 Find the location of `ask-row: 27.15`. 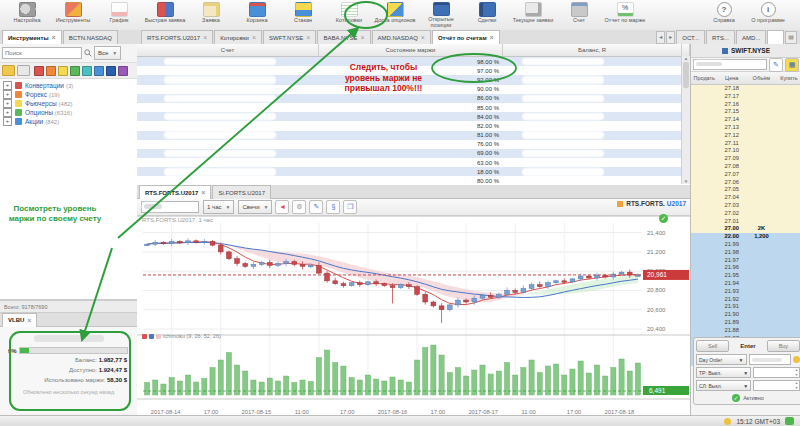

ask-row: 27.15 is located at coordinates (746, 112).